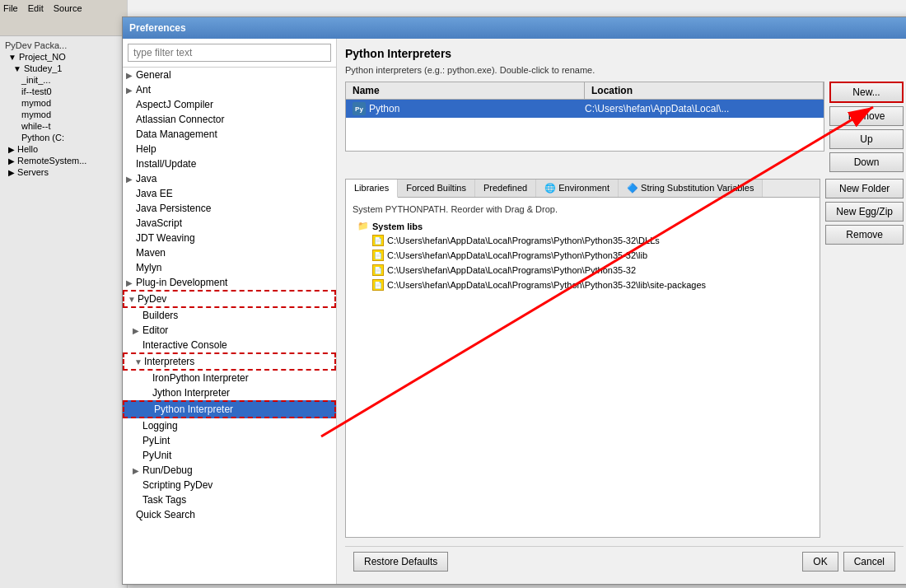 Image resolution: width=906 pixels, height=588 pixels. I want to click on tree-item-editor: ▶ Editor, so click(229, 330).